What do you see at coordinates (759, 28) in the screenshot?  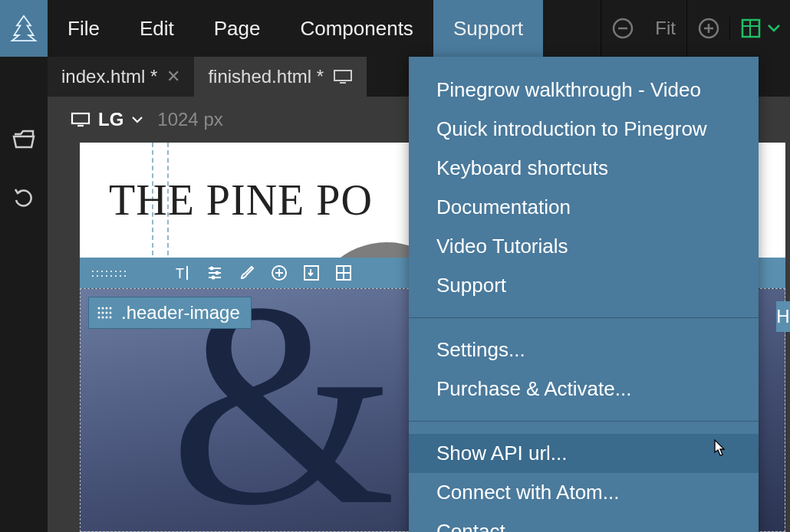 I see `grid-toggle-button` at bounding box center [759, 28].